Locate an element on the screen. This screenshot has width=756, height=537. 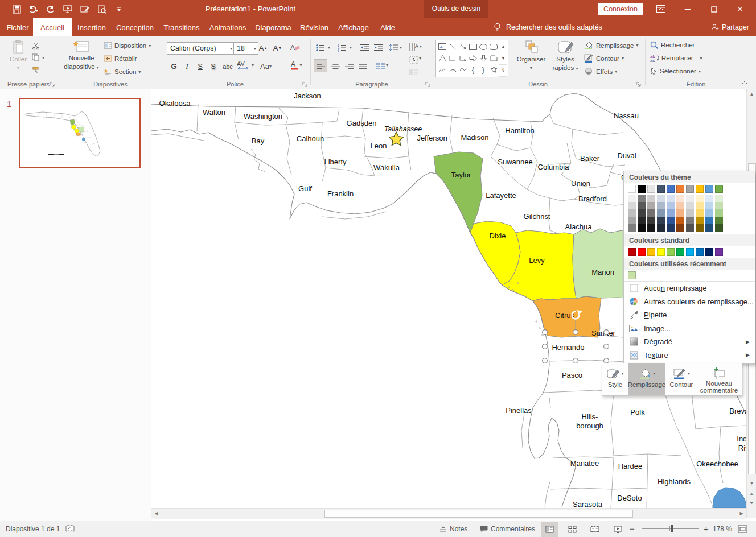
normal-view-button is located at coordinates (549, 529).